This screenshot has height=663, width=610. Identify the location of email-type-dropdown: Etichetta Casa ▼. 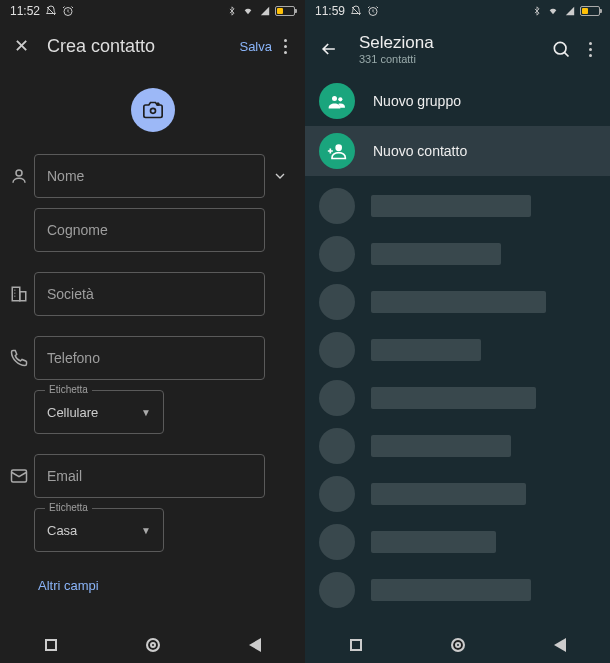
(99, 530).